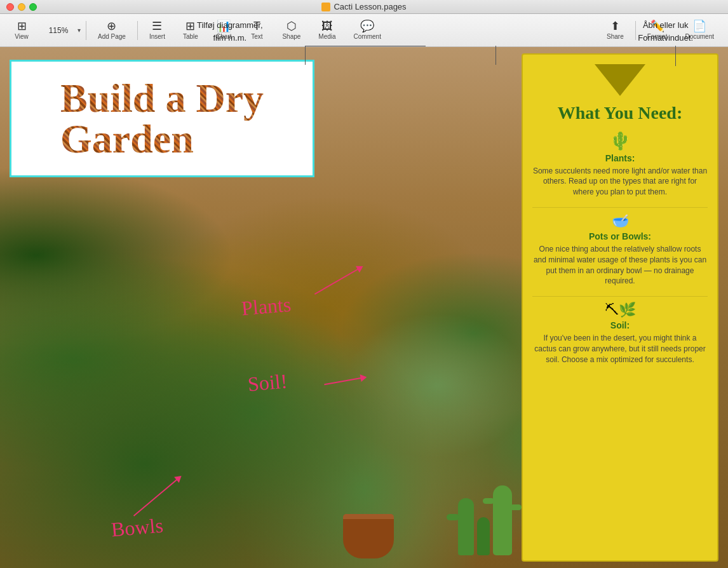 This screenshot has width=728, height=568. Describe the element at coordinates (291, 30) in the screenshot. I see `shape-button: ⬡ Shape` at that location.